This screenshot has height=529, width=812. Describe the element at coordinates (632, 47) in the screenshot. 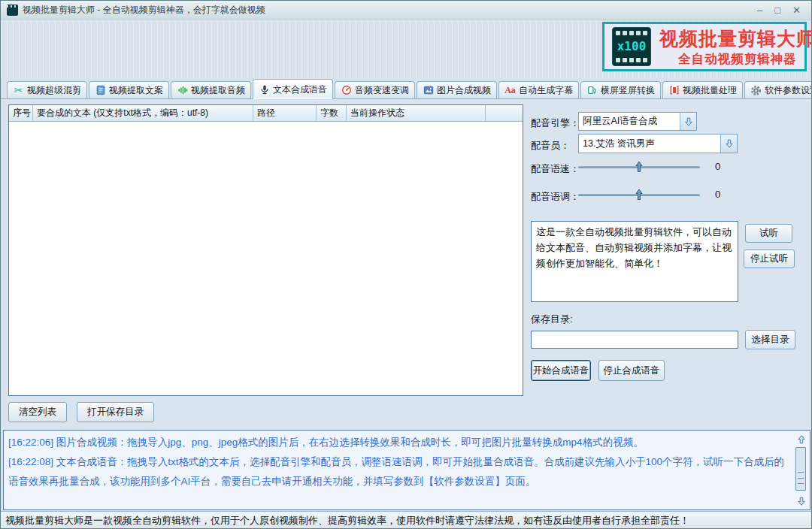

I see `filmstrip-x100-icon: x100` at that location.